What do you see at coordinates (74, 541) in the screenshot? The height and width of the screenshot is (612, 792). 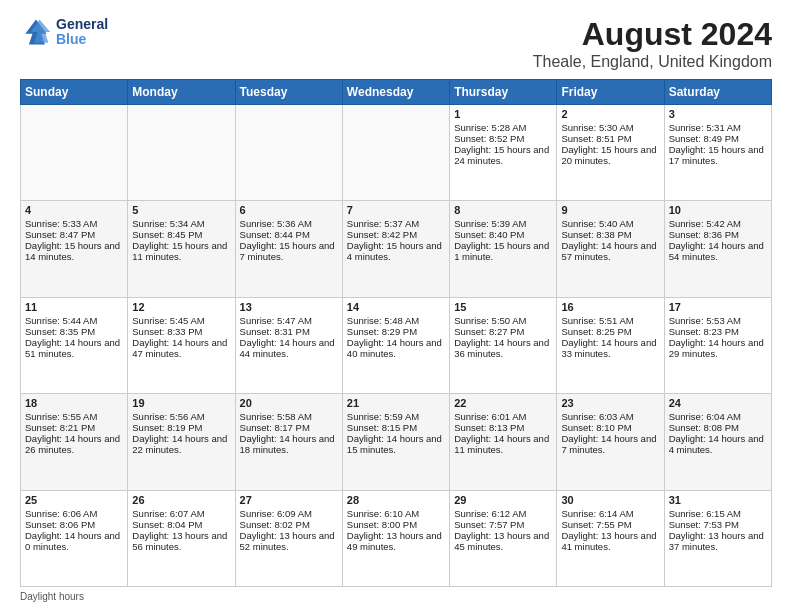 I see `daylight-text: Daylight: 14 hours and 0 minutes.` at bounding box center [74, 541].